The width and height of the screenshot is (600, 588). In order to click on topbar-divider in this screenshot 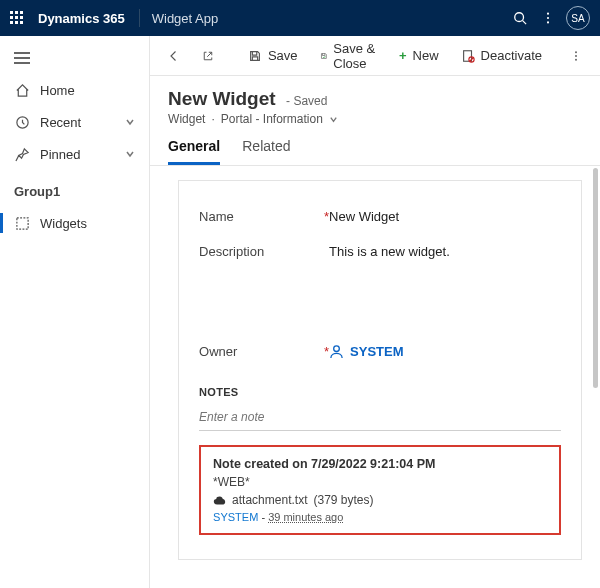, I will do `click(140, 18)`.